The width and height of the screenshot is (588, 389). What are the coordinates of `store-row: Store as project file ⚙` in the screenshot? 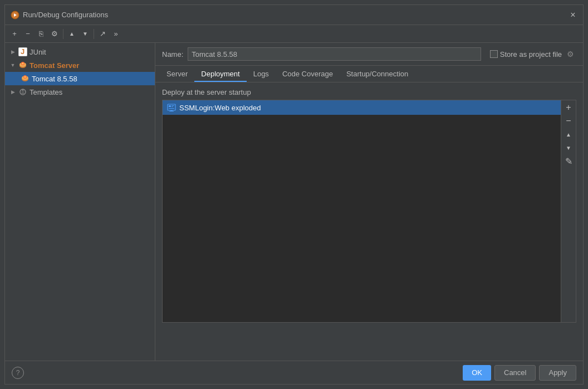 It's located at (533, 54).